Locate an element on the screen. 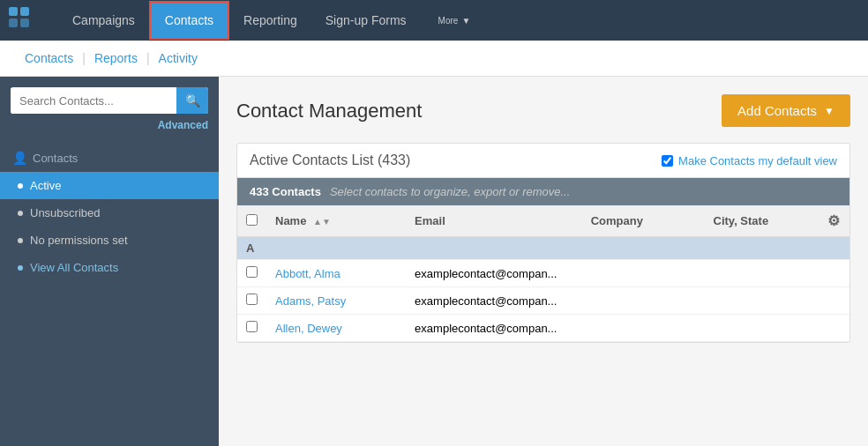 The image size is (868, 446). sidebar-contacts-section: 👤 Contacts is located at coordinates (109, 155).